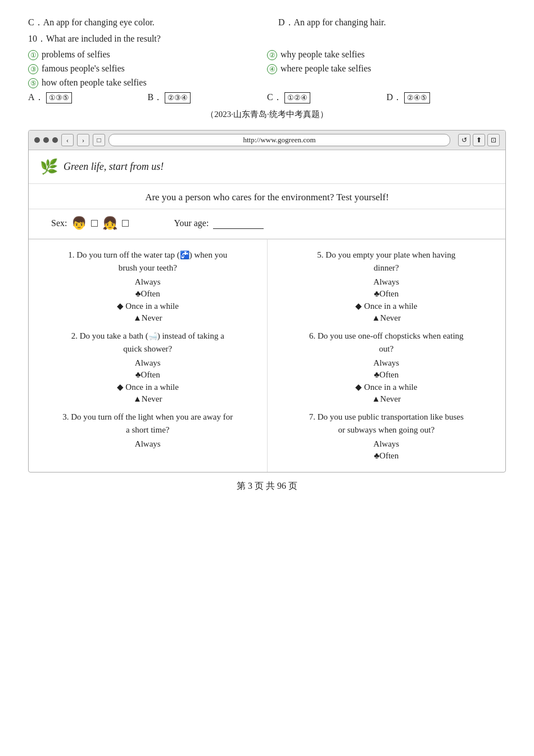 The width and height of the screenshot is (534, 756). I want to click on age-underline, so click(238, 224).